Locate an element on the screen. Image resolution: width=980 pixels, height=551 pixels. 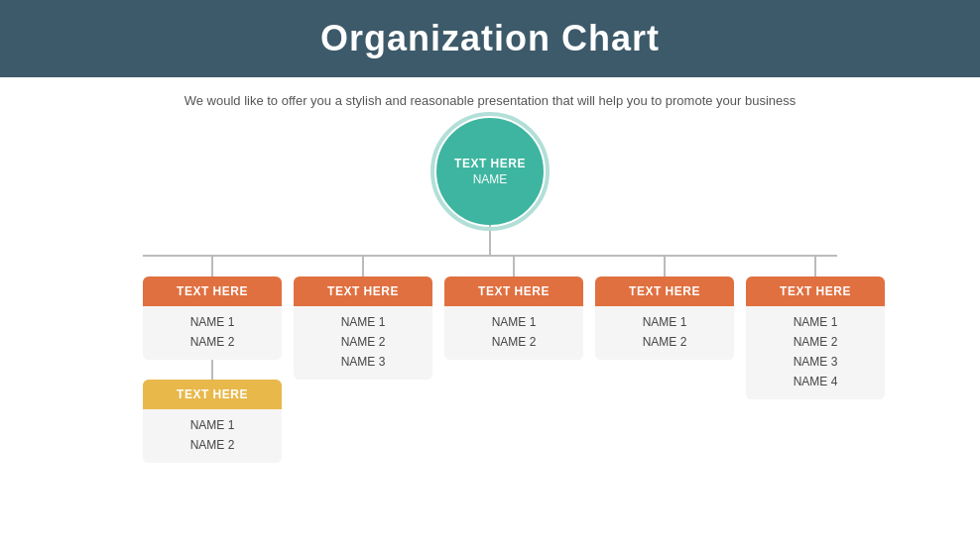
card-header-3: TEXT HERE is located at coordinates (514, 291).